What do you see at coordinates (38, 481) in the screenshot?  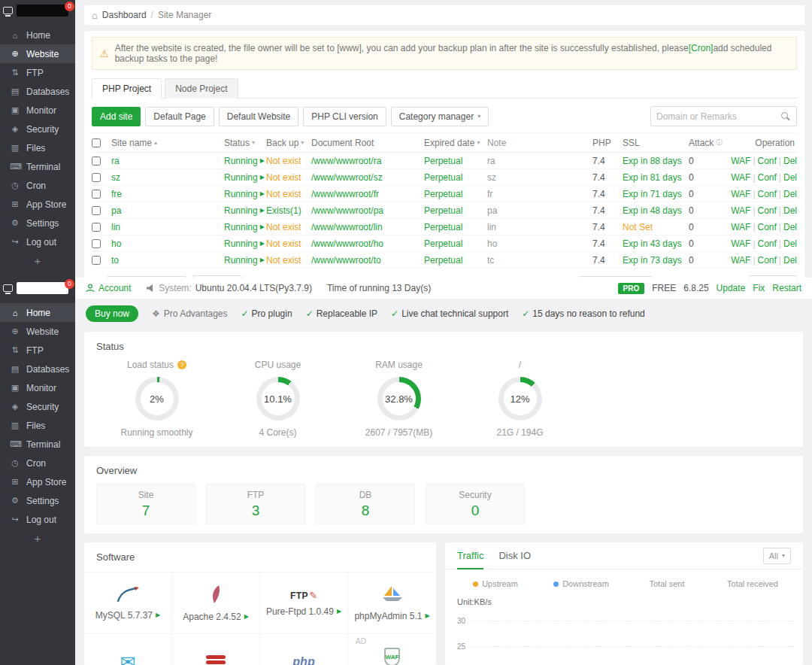 I see `sidebar-item: ⊞ App Store` at bounding box center [38, 481].